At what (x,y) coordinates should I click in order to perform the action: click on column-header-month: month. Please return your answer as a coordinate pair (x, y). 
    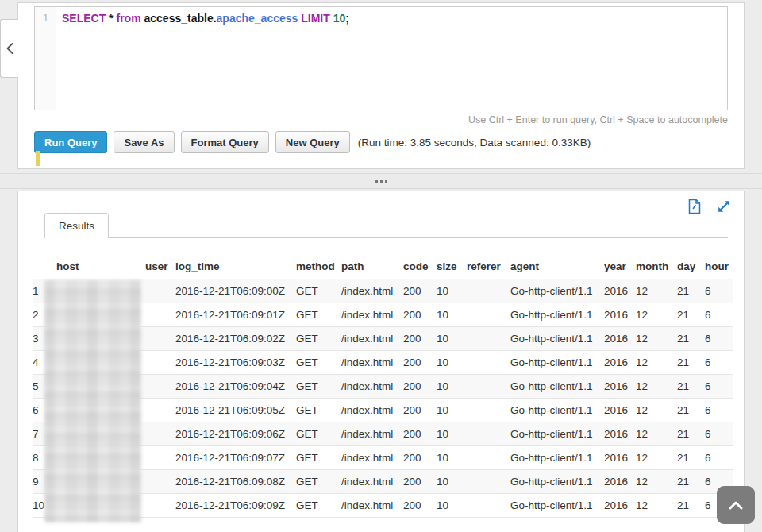
    Looking at the image, I should click on (656, 268).